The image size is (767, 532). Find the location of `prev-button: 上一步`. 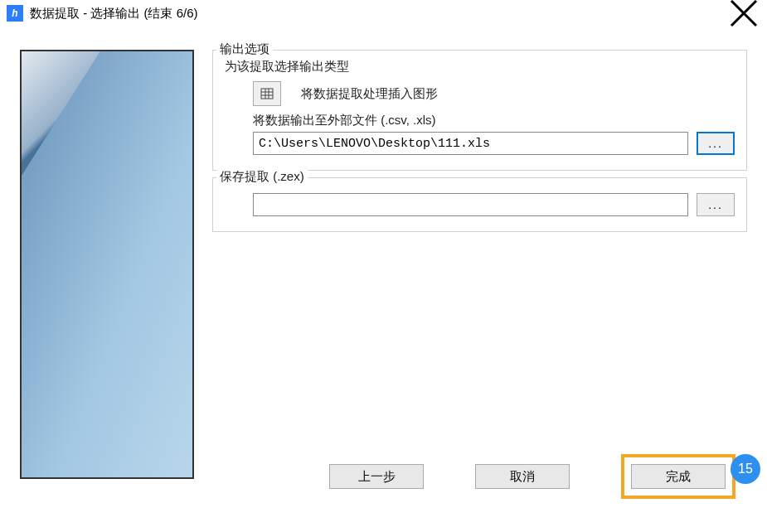

prev-button: 上一步 is located at coordinates (376, 476).